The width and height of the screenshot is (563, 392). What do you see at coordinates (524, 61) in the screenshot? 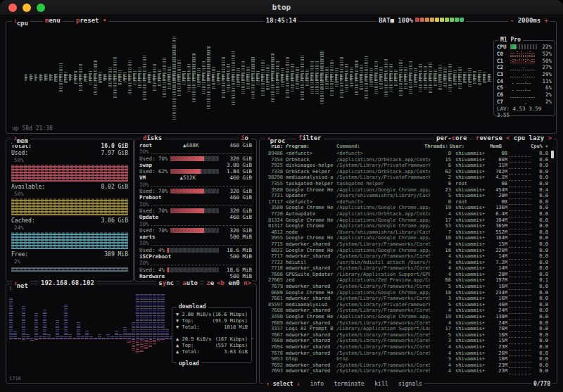
I see `core-row: C150%` at bounding box center [524, 61].